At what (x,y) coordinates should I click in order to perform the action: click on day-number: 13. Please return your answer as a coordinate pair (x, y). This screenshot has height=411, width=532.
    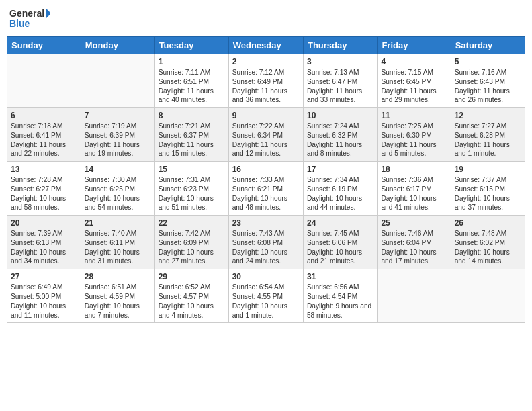
    Looking at the image, I should click on (44, 169).